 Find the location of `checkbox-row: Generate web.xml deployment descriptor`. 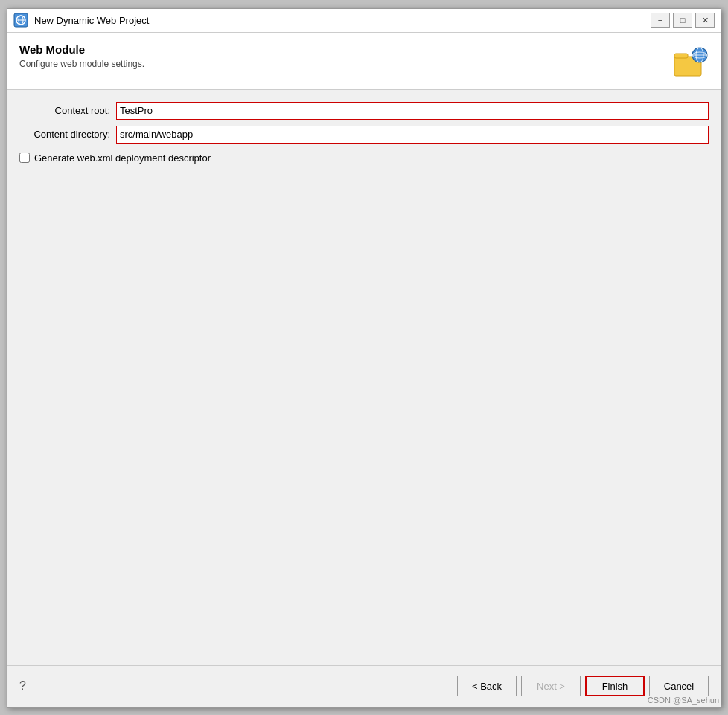

checkbox-row: Generate web.xml deployment descriptor is located at coordinates (364, 158).